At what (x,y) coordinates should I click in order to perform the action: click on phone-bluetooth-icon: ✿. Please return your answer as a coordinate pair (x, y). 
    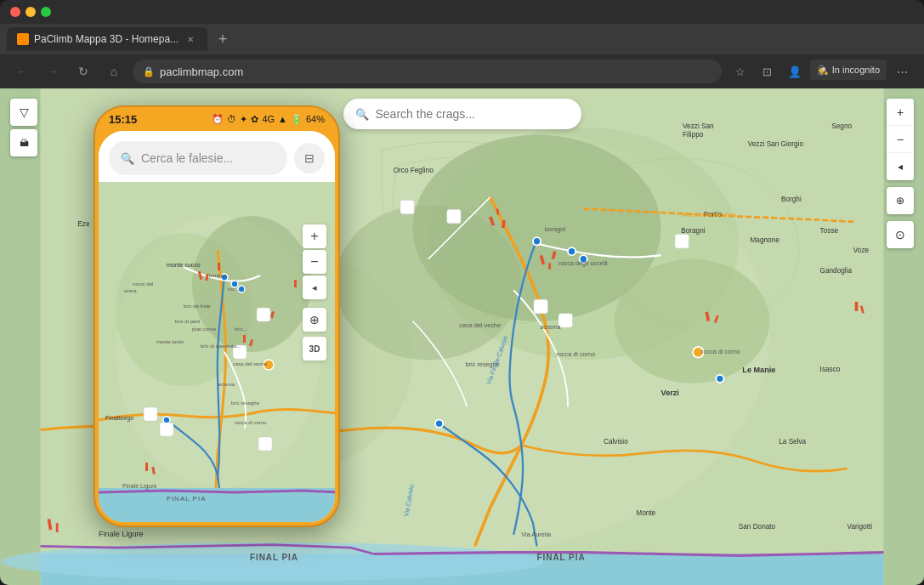
    Looking at the image, I should click on (255, 119).